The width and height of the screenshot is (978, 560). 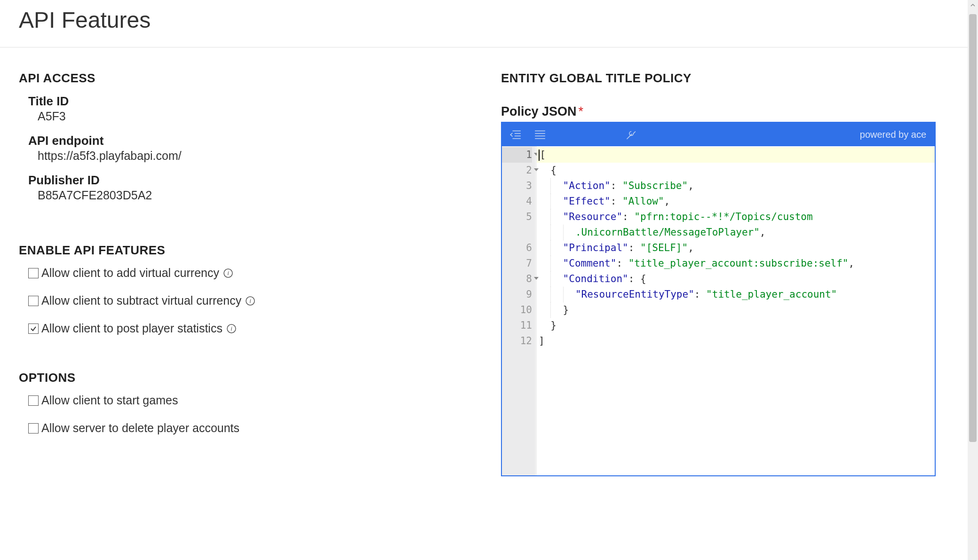 I want to click on page-title: API Features, so click(x=489, y=16).